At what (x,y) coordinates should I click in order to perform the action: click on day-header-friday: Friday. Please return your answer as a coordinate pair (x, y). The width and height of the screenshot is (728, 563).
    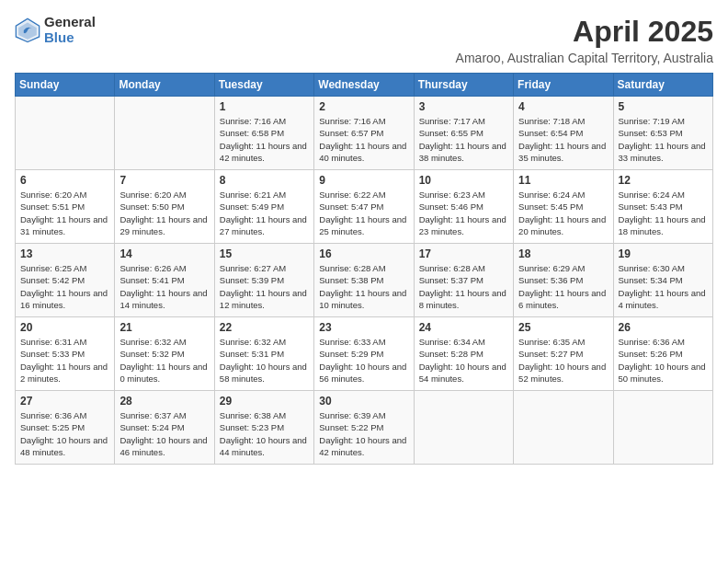
    Looking at the image, I should click on (563, 85).